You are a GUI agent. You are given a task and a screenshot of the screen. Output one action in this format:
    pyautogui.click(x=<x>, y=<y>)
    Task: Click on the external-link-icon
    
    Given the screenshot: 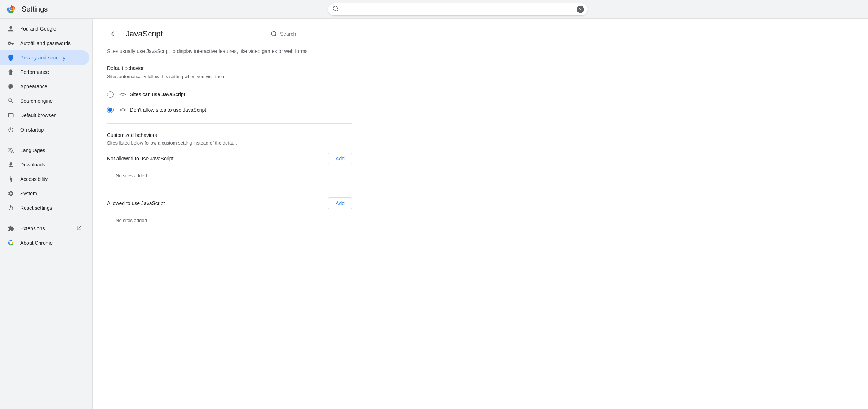 What is the action you would take?
    pyautogui.click(x=79, y=228)
    